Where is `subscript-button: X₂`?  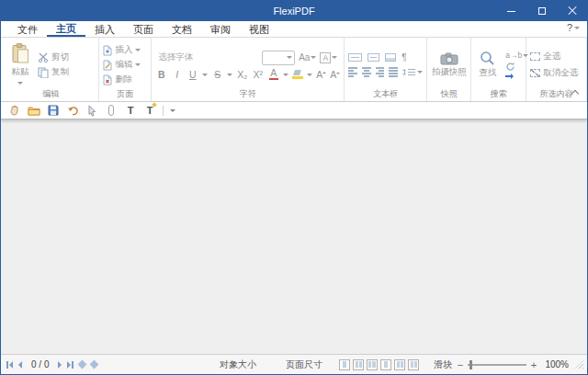
subscript-button: X₂ is located at coordinates (243, 74).